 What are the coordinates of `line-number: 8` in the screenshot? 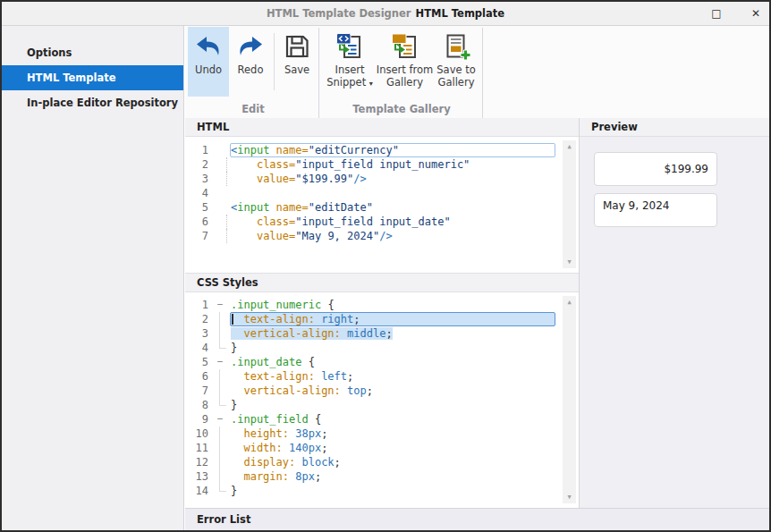 It's located at (198, 405).